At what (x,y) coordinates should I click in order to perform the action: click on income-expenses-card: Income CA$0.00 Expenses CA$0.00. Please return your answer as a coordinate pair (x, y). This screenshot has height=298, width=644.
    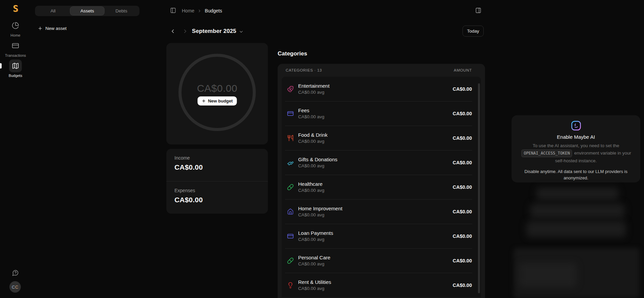
    Looking at the image, I should click on (217, 181).